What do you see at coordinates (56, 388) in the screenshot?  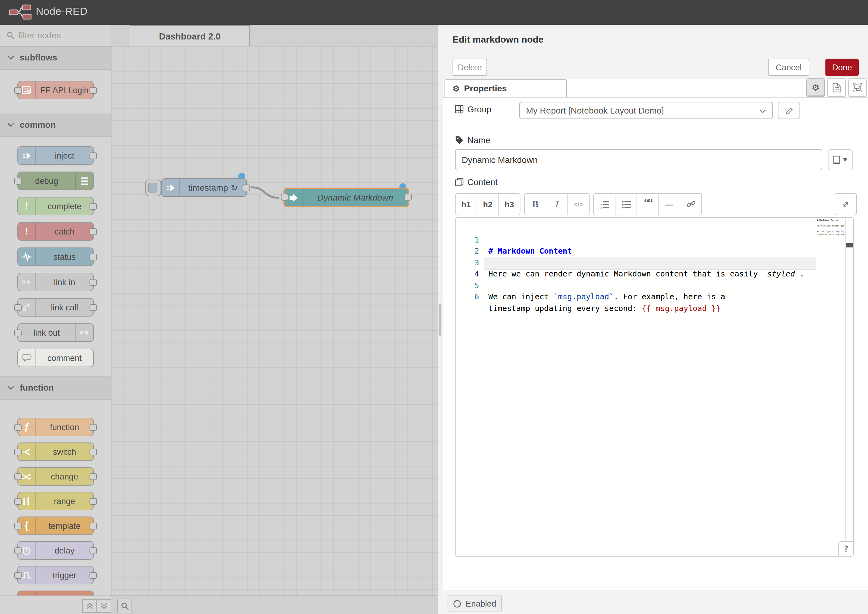 I see `palette-category-function: function` at bounding box center [56, 388].